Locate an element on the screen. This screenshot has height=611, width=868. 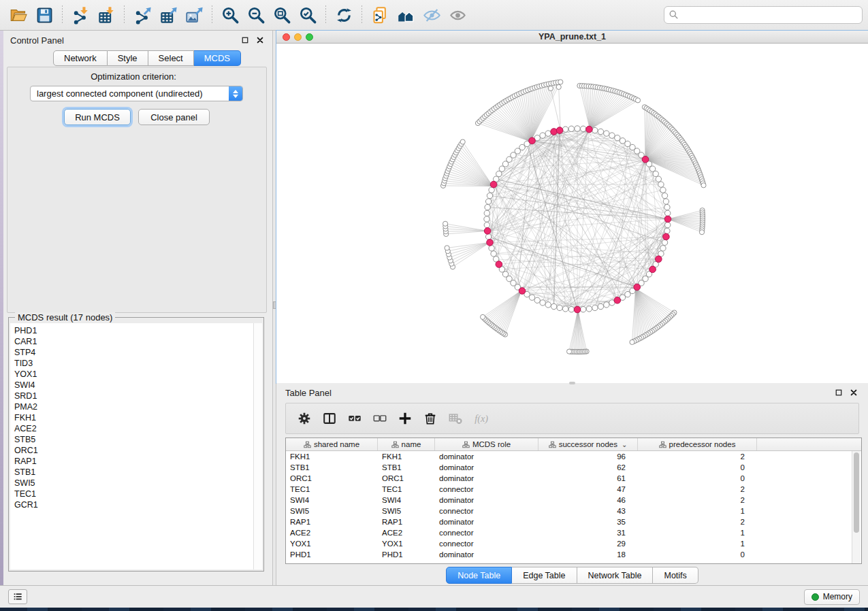
network-window-titlebar: YPA_prune.txt_1 is located at coordinates (572, 37).